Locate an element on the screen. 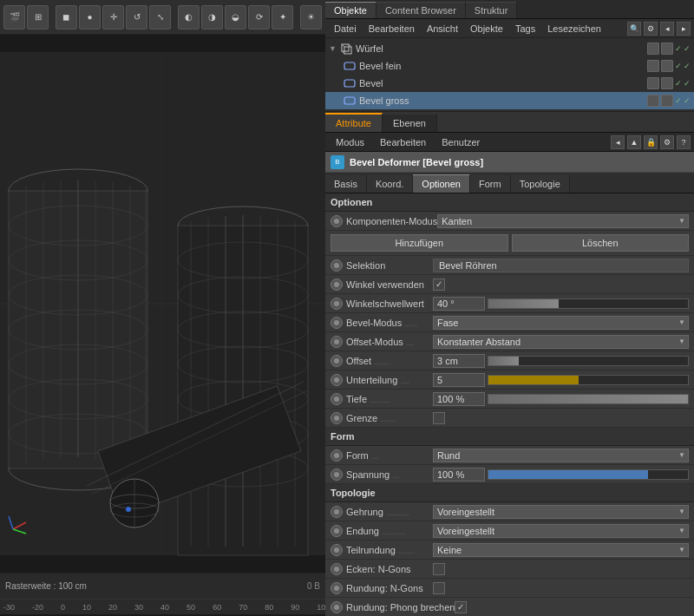  select-wrapper-endung: Voreingestellt is located at coordinates (560, 531).